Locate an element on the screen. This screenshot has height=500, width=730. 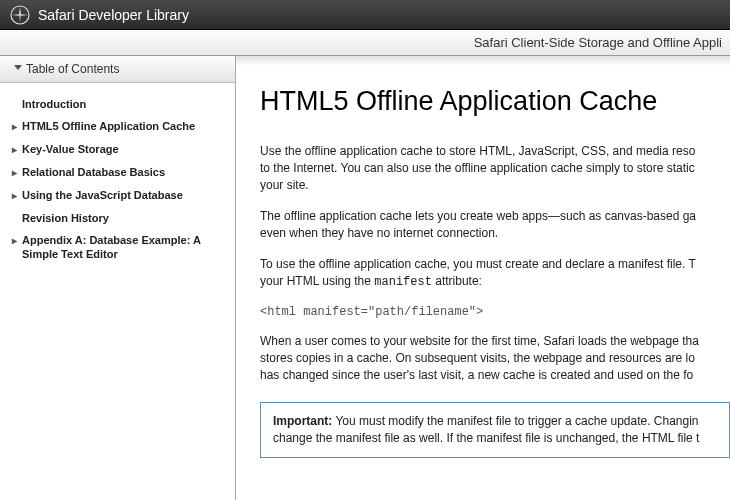
sidebar-item-label: Key-Value Storage is located at coordinates (126, 149).